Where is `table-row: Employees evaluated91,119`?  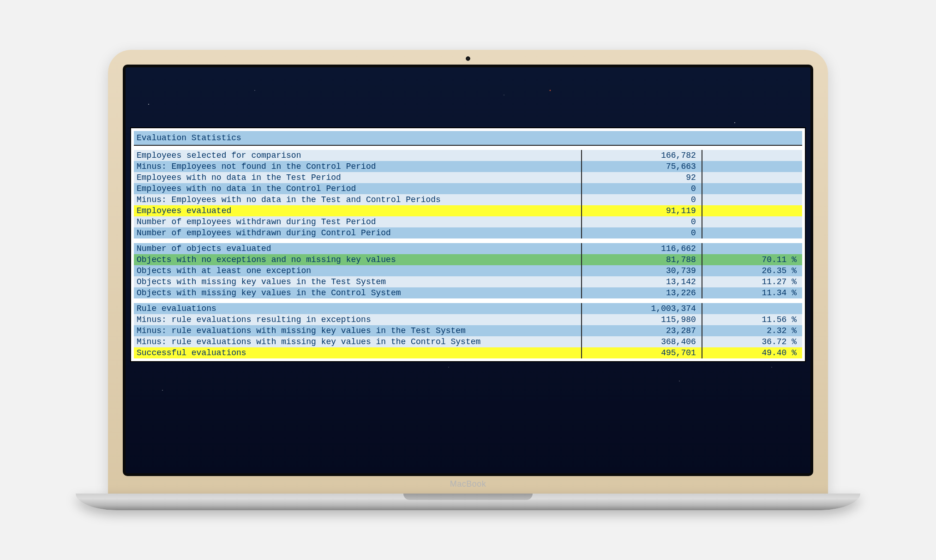
table-row: Employees evaluated91,119 is located at coordinates (468, 211).